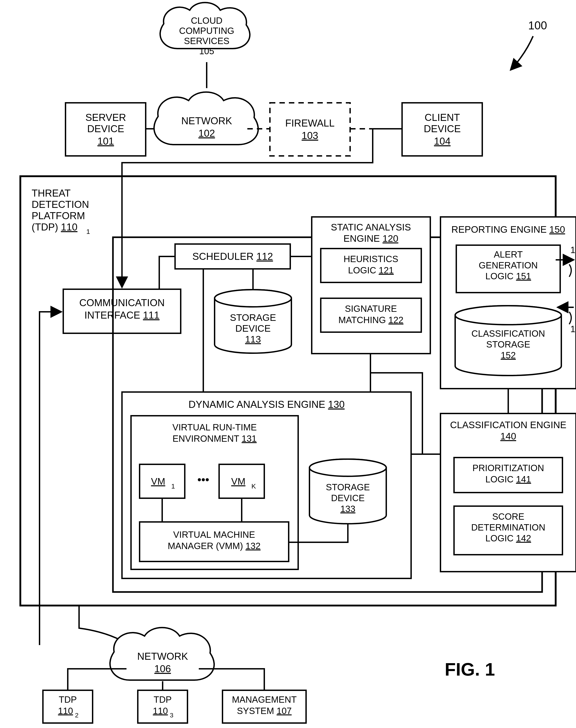  What do you see at coordinates (163, 706) in the screenshot?
I see `tdp-3: TDP 110 3` at bounding box center [163, 706].